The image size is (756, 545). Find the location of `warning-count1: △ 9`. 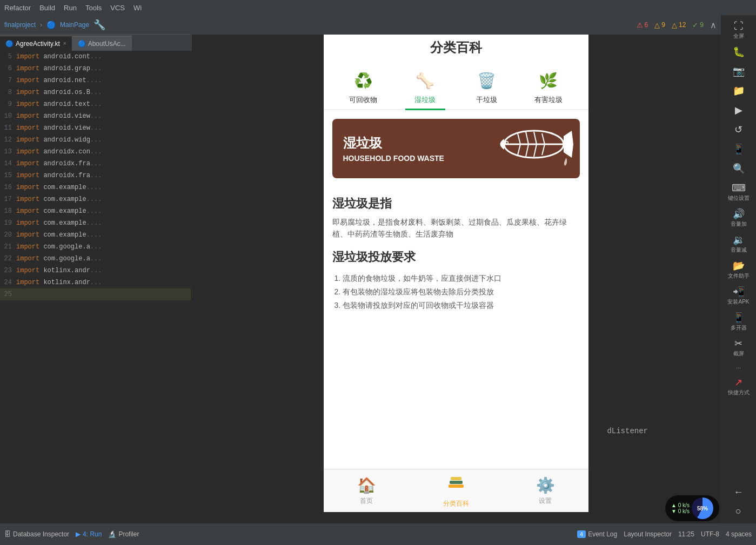

warning-count1: △ 9 is located at coordinates (660, 25).